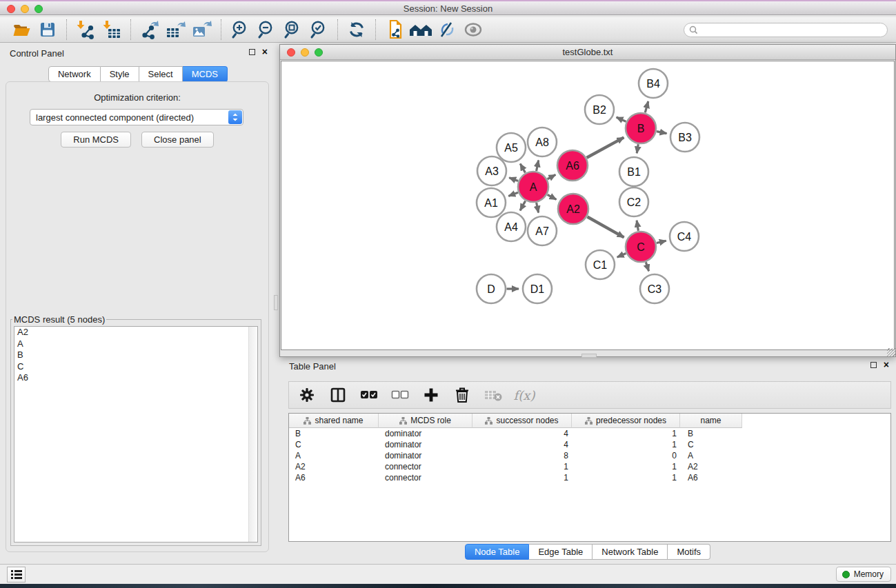  Describe the element at coordinates (202, 30) in the screenshot. I see `export-image-button` at that location.